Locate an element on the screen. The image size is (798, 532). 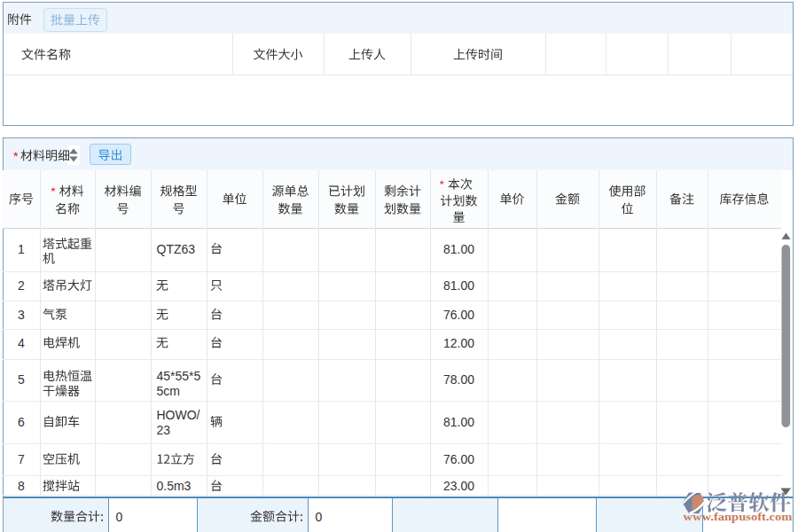
svg-text: 4 is located at coordinates (21, 343).